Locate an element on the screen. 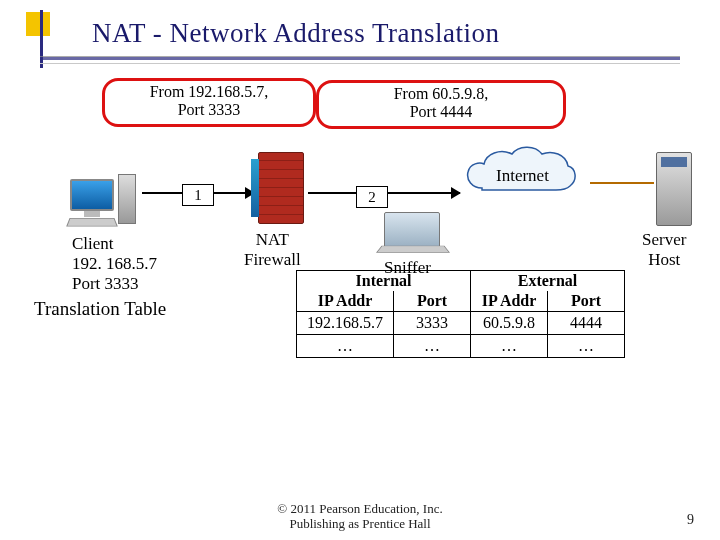 This screenshot has height=540, width=720. cell-e-ip: 60.5.9.8 is located at coordinates (510, 324).